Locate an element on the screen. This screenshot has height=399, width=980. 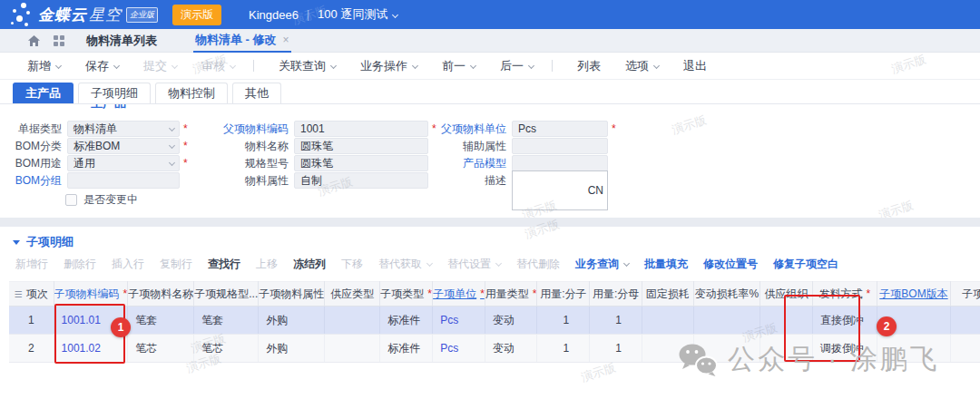
column-header-sub-code: 子项物料编码* is located at coordinates (91, 294).